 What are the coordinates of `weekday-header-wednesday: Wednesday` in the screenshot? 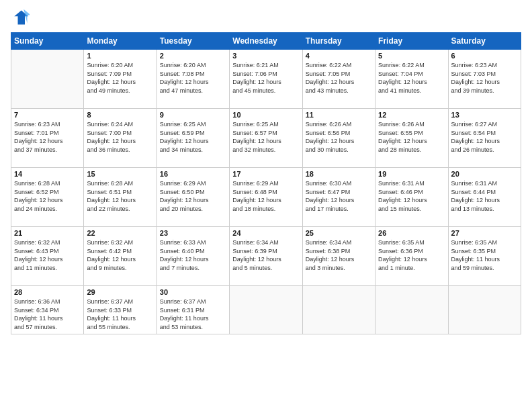 It's located at (266, 42).